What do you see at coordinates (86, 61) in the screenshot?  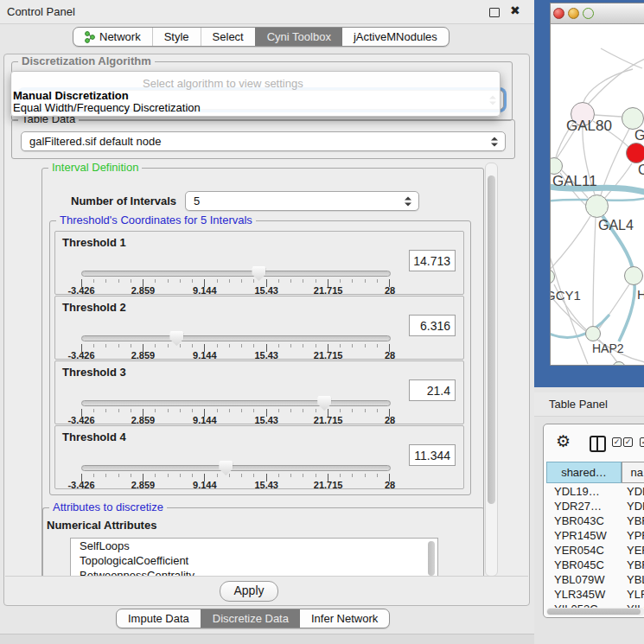 I see `group-title: Discretization Algorithm` at bounding box center [86, 61].